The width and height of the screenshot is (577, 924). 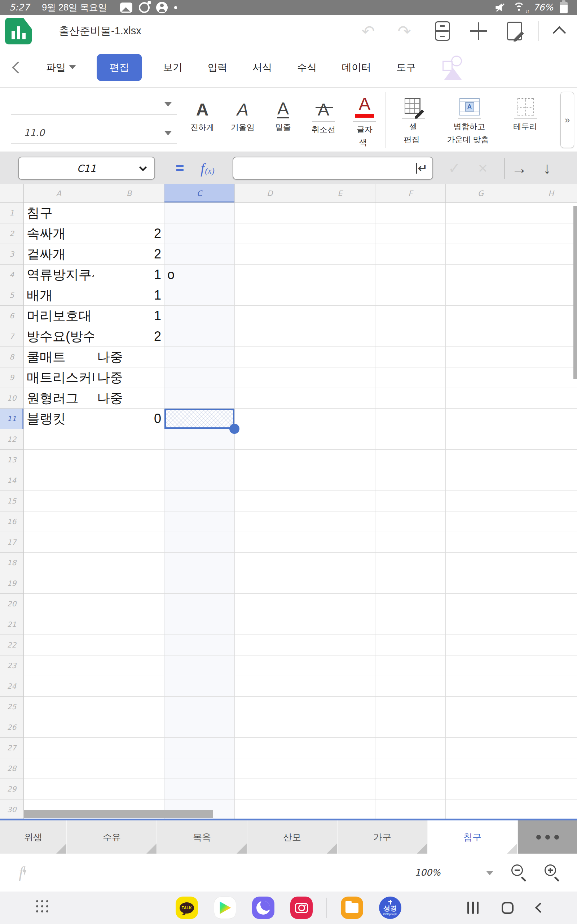 I want to click on cell-C16, so click(x=200, y=522).